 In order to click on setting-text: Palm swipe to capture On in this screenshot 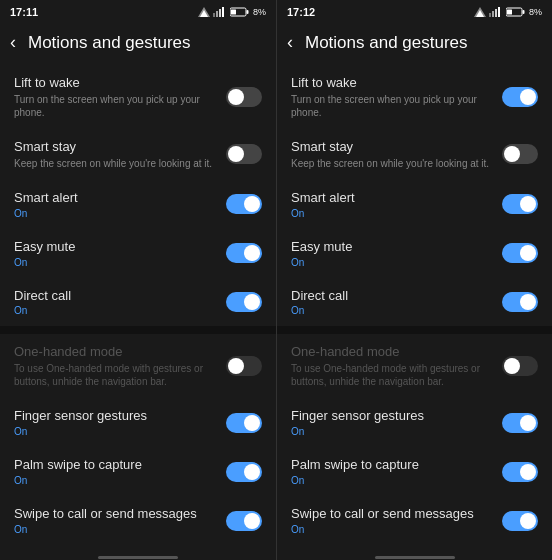, I will do `click(392, 472)`.